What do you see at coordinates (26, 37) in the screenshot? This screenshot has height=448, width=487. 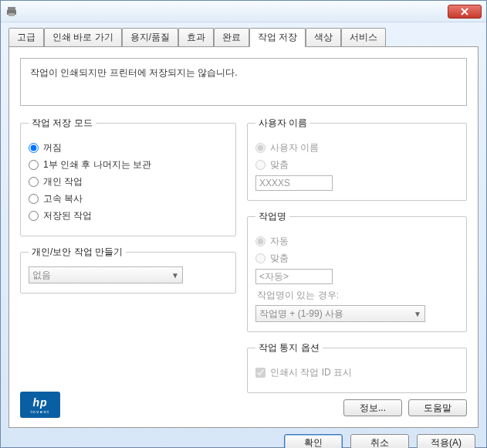 I see `tab-label: 고급` at bounding box center [26, 37].